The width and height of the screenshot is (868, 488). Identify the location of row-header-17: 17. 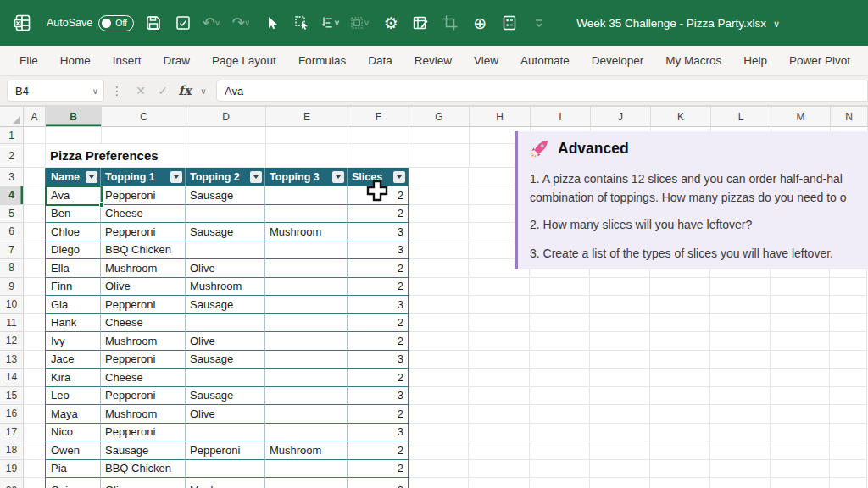
(12, 433).